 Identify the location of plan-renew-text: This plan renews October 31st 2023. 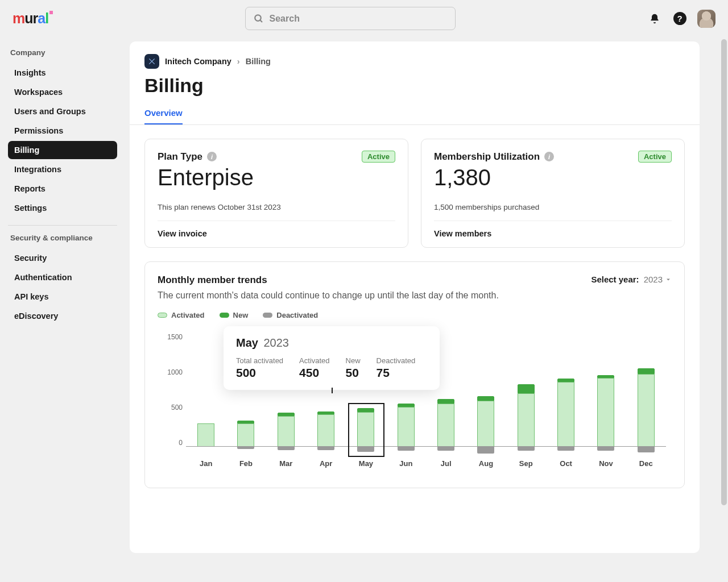
(276, 212).